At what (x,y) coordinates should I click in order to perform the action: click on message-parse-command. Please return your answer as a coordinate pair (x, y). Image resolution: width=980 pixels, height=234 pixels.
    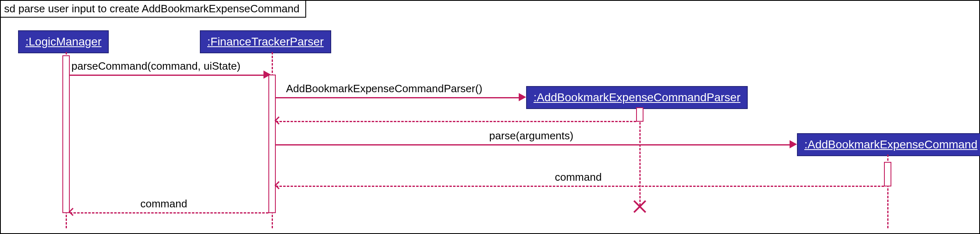
    Looking at the image, I should click on (169, 75).